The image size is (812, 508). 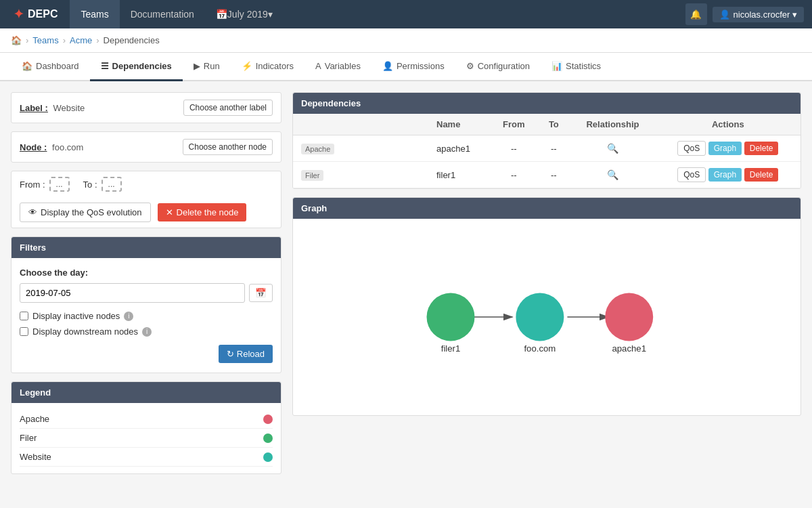 I want to click on col-actions: Actions, so click(x=728, y=125).